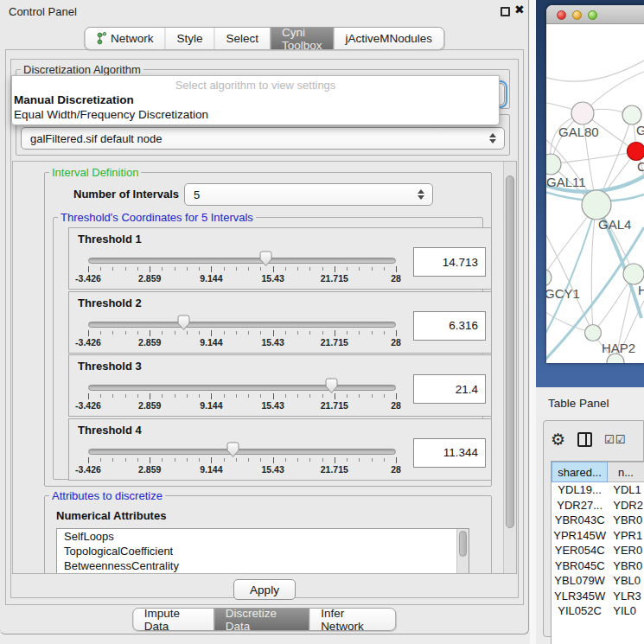  What do you see at coordinates (598, 581) in the screenshot?
I see `table-row: YBL079WYBL0` at bounding box center [598, 581].